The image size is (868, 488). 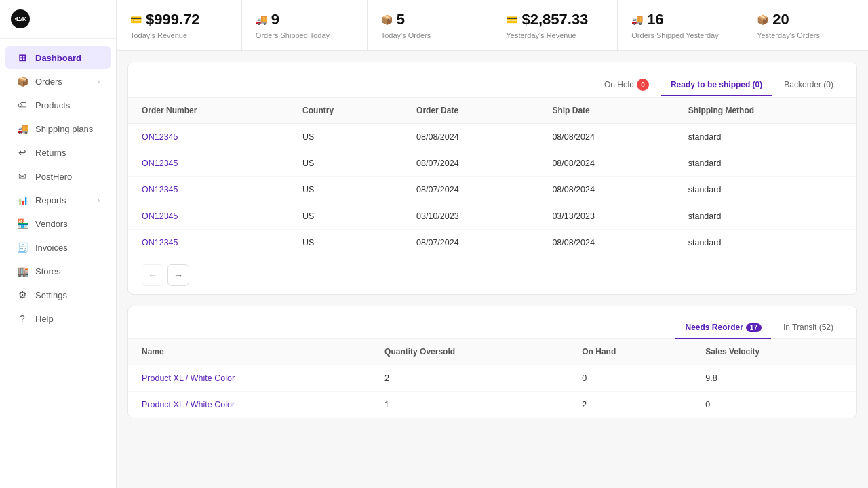 I want to click on yesterdays-revenue-value: $2,857.33, so click(x=555, y=20).